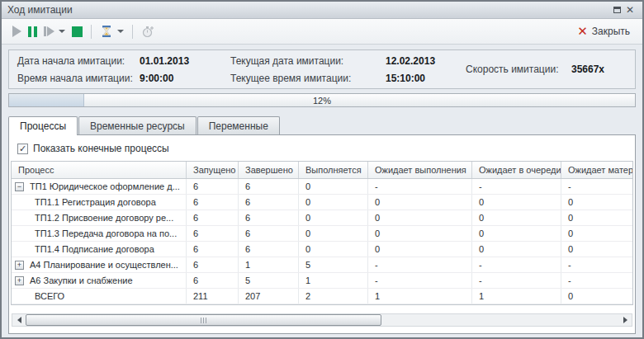 The height and width of the screenshot is (339, 644). Describe the element at coordinates (322, 31) in the screenshot. I see `toolbar: ✕ Закрыть` at that location.